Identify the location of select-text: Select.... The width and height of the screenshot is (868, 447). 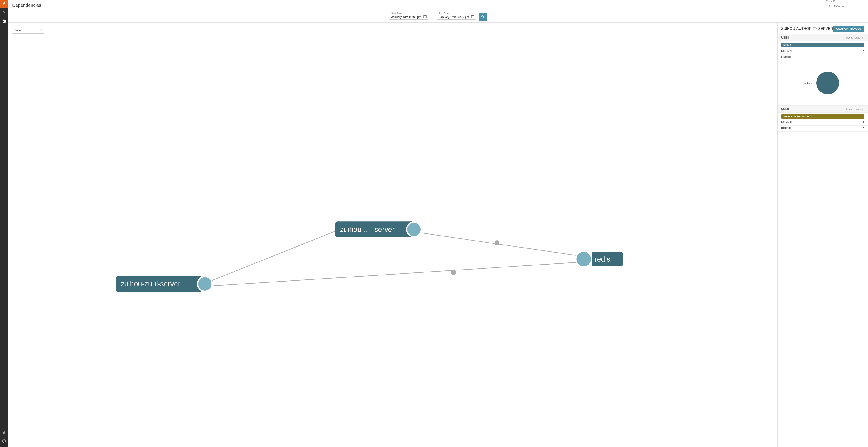
(27, 30).